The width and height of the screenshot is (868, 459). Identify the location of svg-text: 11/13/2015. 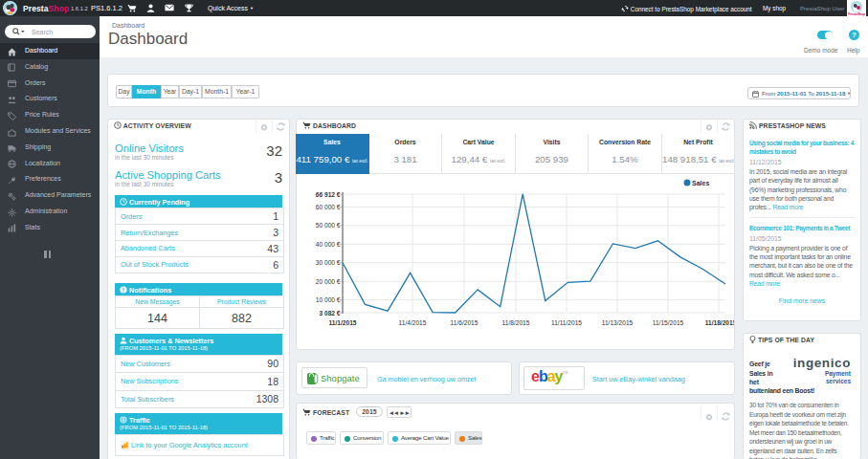
(618, 323).